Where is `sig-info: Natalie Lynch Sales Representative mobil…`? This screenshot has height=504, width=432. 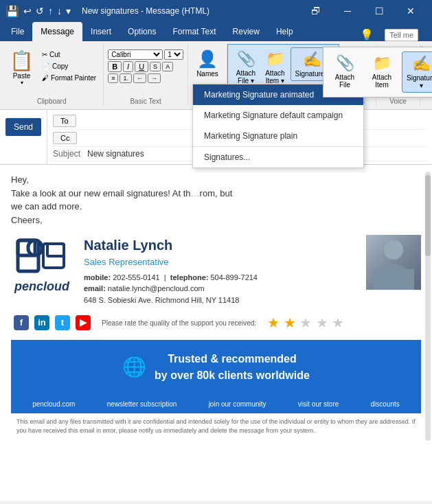
sig-info: Natalie Lynch Sales Representative mobil… is located at coordinates (220, 271).